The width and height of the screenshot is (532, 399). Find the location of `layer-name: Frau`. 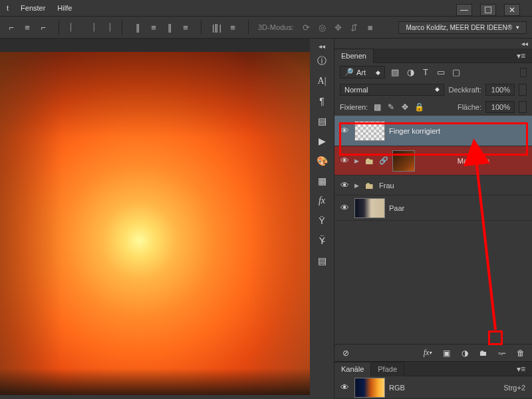

layer-name: Frau is located at coordinates (454, 186).